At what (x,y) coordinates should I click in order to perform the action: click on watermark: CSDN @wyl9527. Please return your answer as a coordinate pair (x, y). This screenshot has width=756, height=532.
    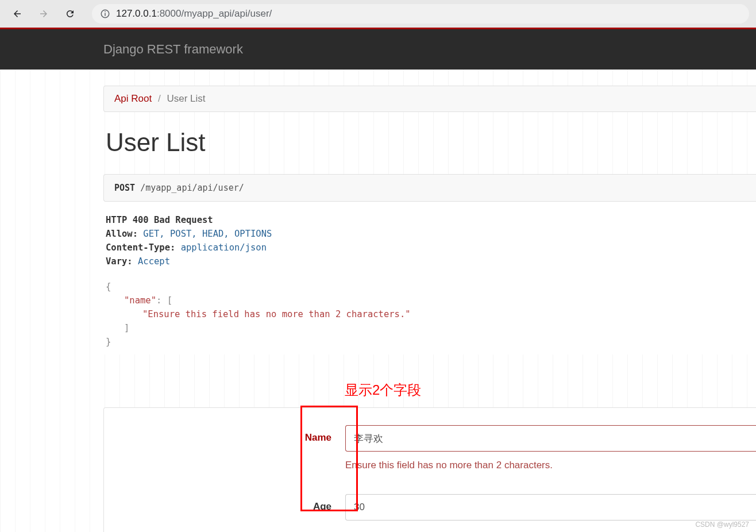
    Looking at the image, I should click on (722, 525).